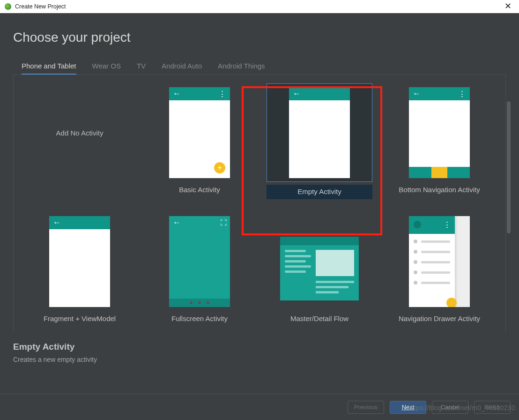 Image resolution: width=519 pixels, height=420 pixels. What do you see at coordinates (408, 407) in the screenshot?
I see `next-button: Next` at bounding box center [408, 407].